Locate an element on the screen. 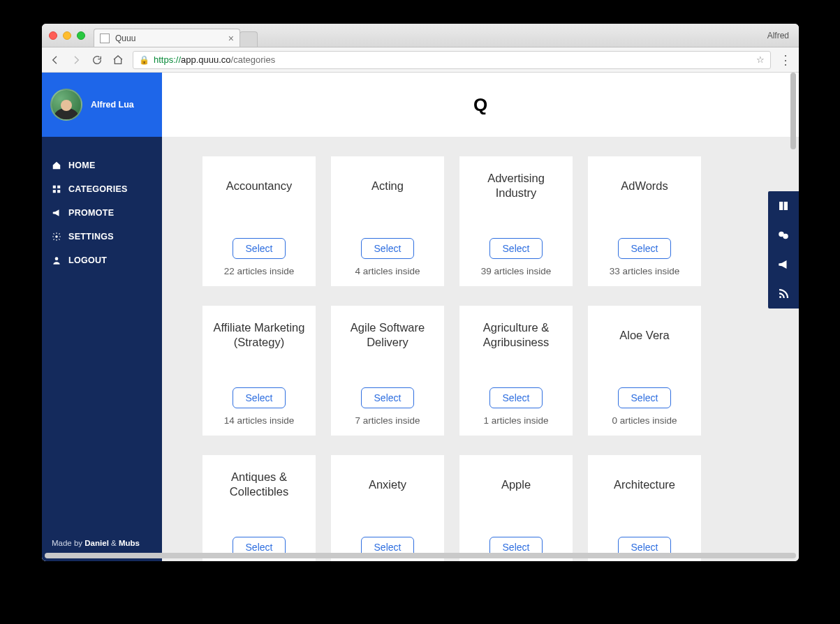 The image size is (840, 624). horizontal-scrollbar is located at coordinates (420, 556).